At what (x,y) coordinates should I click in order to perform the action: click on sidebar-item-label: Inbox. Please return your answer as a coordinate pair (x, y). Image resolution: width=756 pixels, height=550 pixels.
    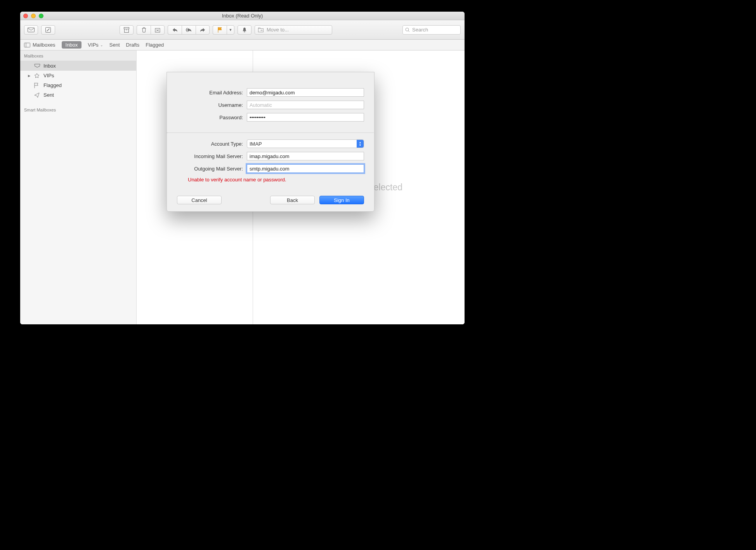
    Looking at the image, I should click on (50, 66).